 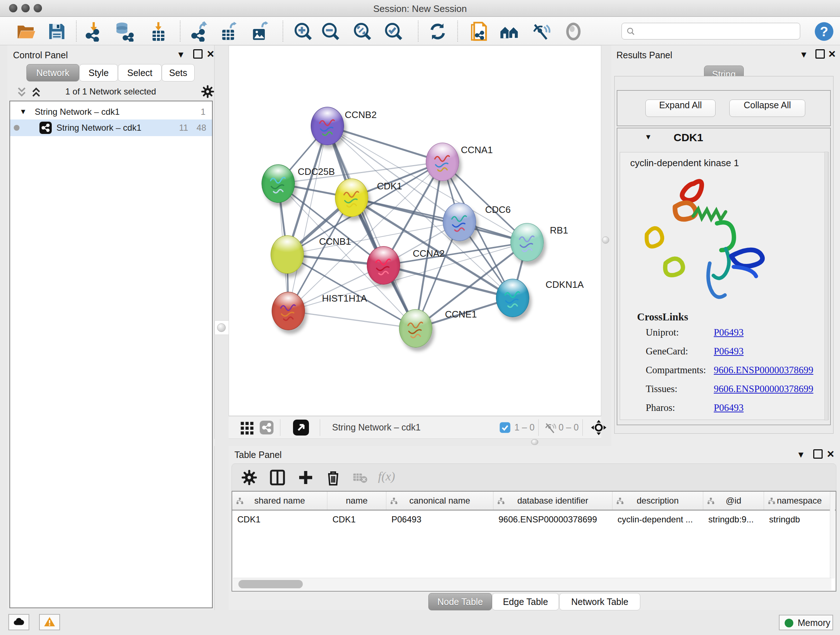 What do you see at coordinates (278, 477) in the screenshot?
I see `show-columns-icon` at bounding box center [278, 477].